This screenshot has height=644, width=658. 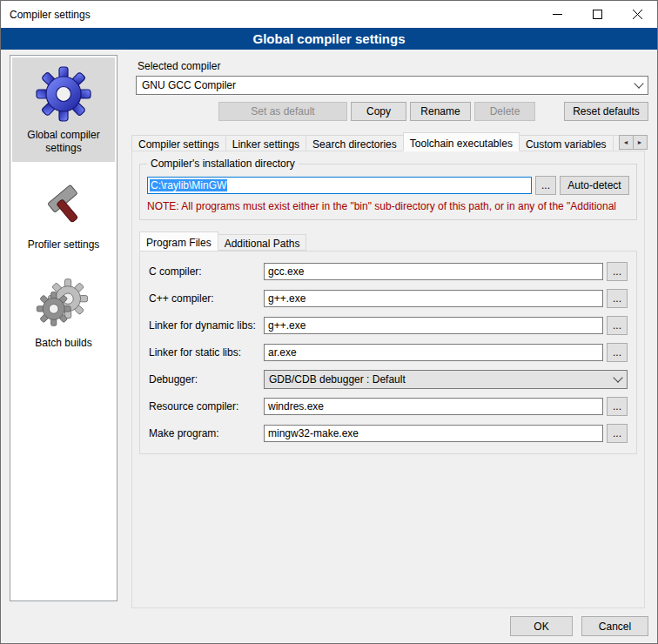 What do you see at coordinates (223, 164) in the screenshot?
I see `installation-directory-group-label: Compiler's installation directory` at bounding box center [223, 164].